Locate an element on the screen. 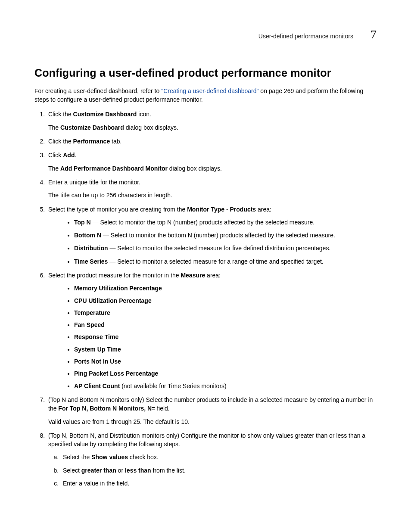 Image resolution: width=411 pixels, height=532 pixels. step-6-text: Select the product measure for the monit… is located at coordinates (212, 275).